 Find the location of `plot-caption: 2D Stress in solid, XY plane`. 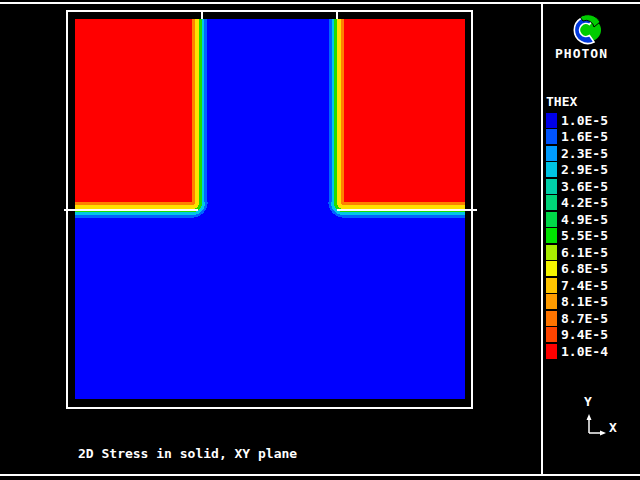

plot-caption: 2D Stress in solid, XY plane is located at coordinates (188, 454).